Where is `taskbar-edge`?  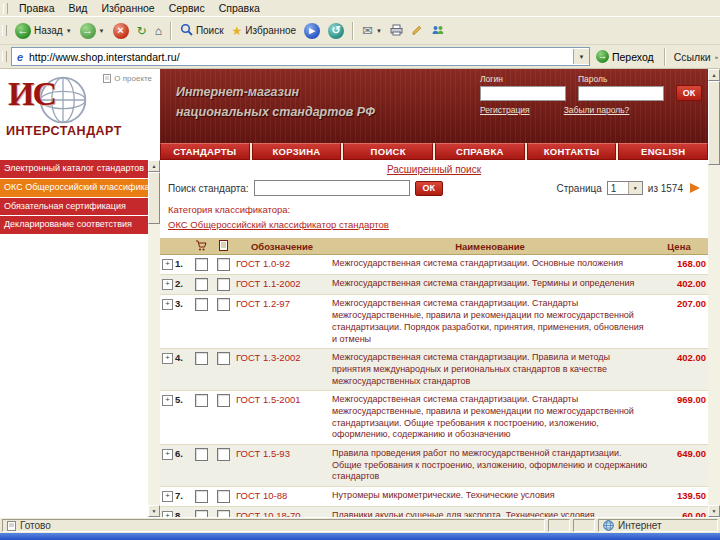
taskbar-edge is located at coordinates (360, 536).